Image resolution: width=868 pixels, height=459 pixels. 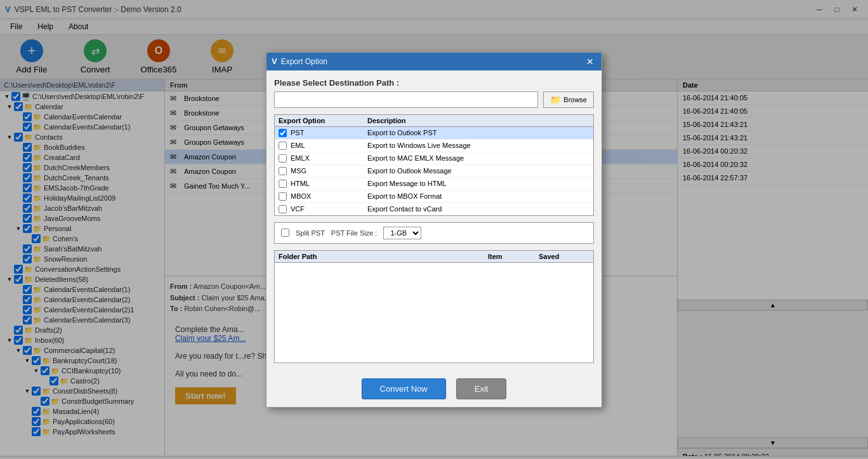 I want to click on export-option-row: EMLX Export to MAC EMLX Message, so click(x=434, y=159).